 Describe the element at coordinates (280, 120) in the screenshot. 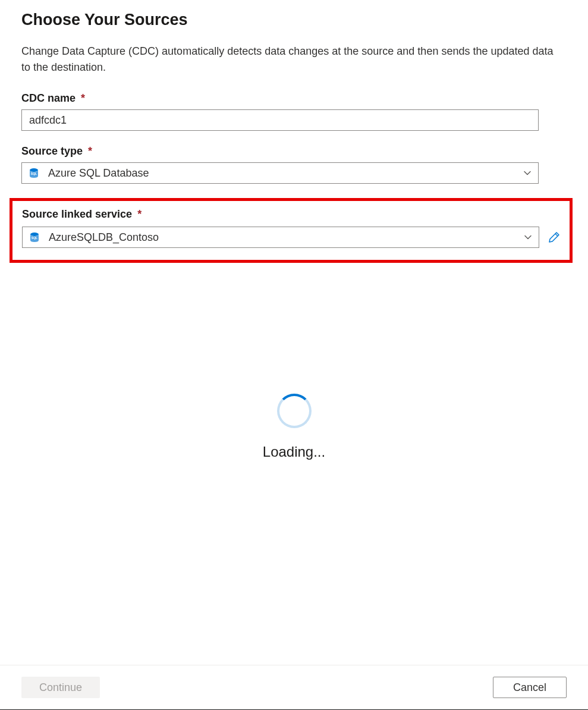

I see `cdc-name-input` at that location.